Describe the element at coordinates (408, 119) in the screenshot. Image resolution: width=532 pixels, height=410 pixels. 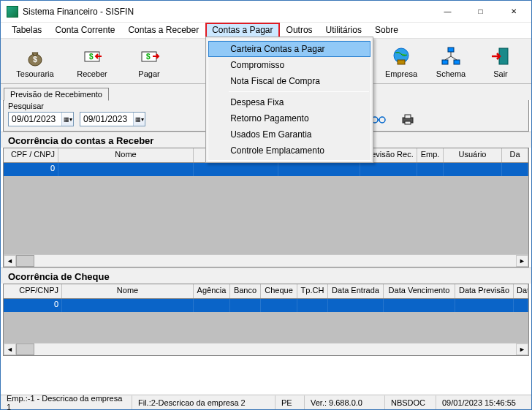
I see `print-button` at that location.